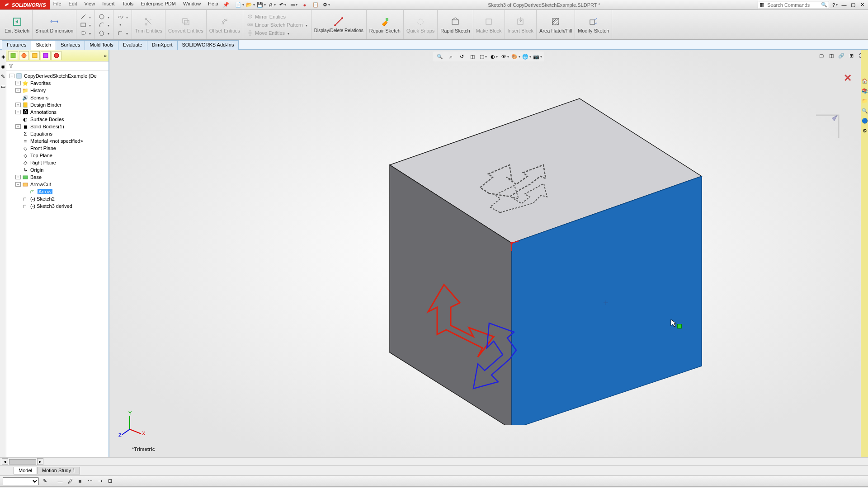 Image resolution: width=868 pixels, height=488 pixels. What do you see at coordinates (57, 98) in the screenshot?
I see `tree-sensors: 🔊Sensors` at bounding box center [57, 98].